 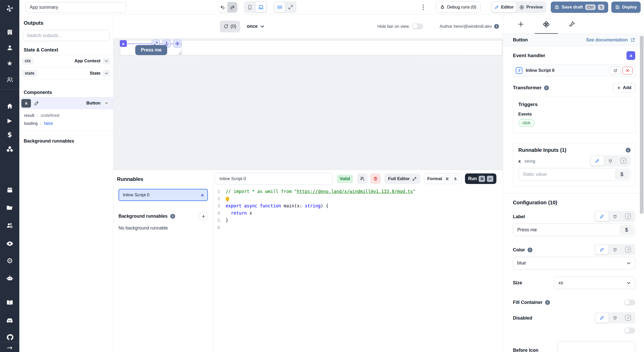 What do you see at coordinates (311, 48) in the screenshot?
I see `canvas-grid-row: a Press me` at bounding box center [311, 48].